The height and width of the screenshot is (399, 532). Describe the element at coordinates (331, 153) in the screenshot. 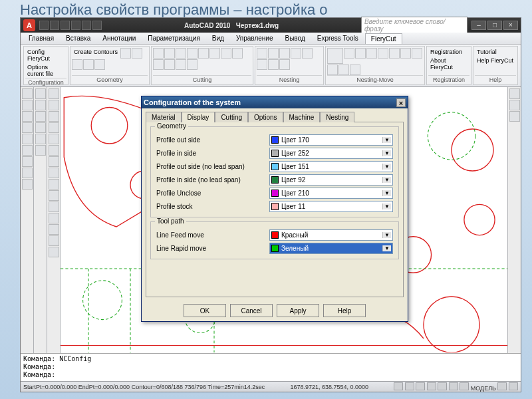

I see `combo-profile-in-side: Цвет 252▼` at that location.